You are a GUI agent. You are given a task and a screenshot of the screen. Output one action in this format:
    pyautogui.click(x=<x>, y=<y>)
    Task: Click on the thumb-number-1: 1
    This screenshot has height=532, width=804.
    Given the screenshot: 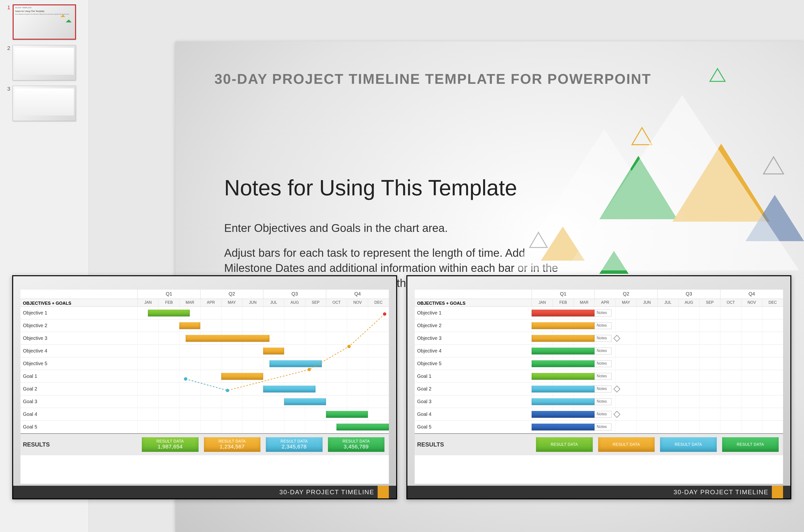 What is the action you would take?
    pyautogui.click(x=7, y=7)
    